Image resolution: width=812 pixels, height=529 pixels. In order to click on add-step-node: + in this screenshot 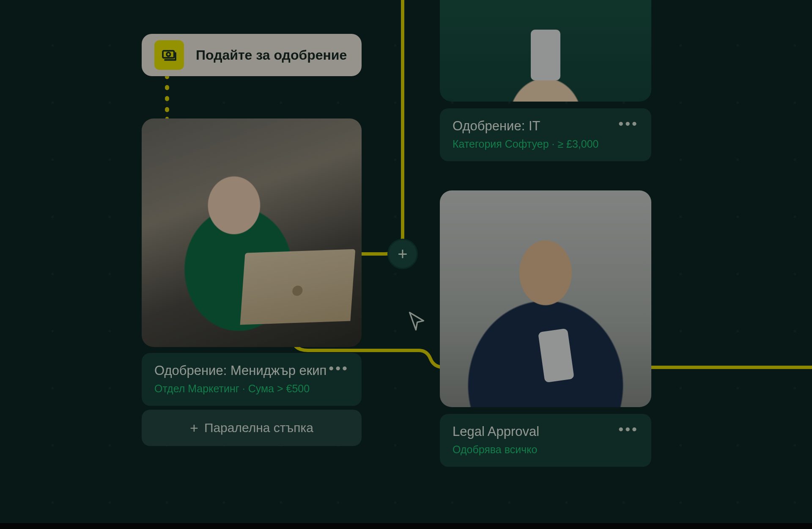, I will do `click(403, 254)`.